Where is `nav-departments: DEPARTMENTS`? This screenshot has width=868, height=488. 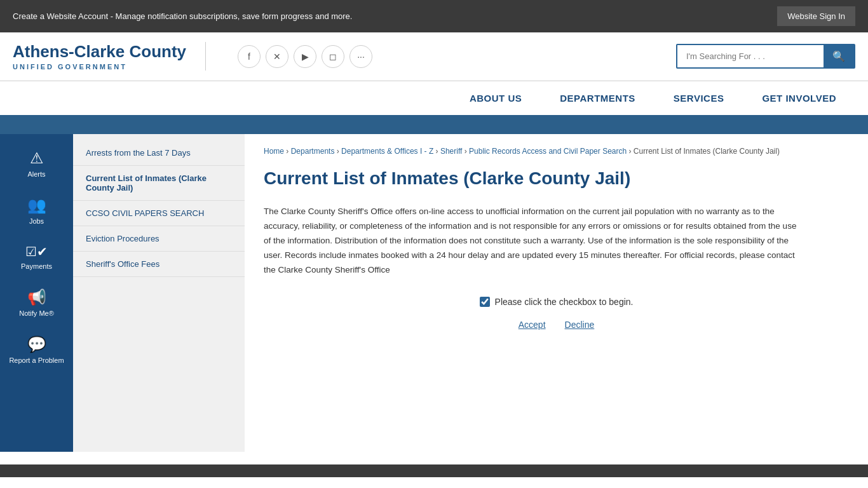 nav-departments: DEPARTMENTS is located at coordinates (597, 98).